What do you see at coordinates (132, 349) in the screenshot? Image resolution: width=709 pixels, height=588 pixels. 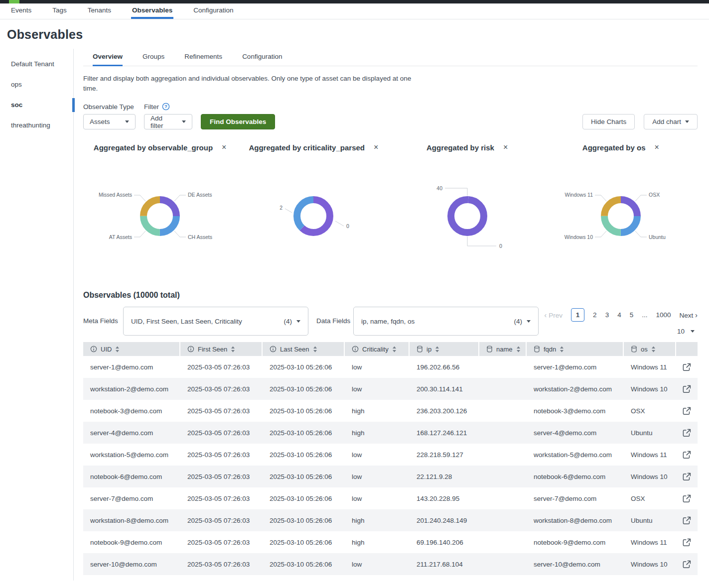 I see `column-header-uid: UID` at bounding box center [132, 349].